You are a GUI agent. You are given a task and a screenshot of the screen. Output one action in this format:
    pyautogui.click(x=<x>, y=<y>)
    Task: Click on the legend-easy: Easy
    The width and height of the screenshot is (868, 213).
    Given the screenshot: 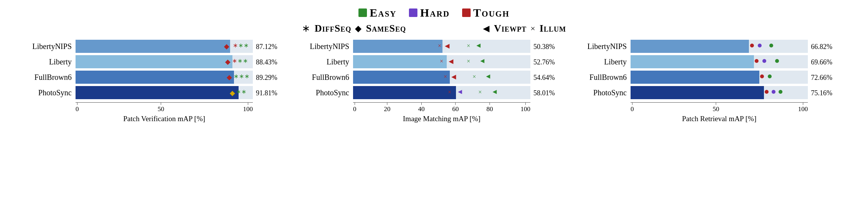 What is the action you would take?
    pyautogui.click(x=378, y=13)
    